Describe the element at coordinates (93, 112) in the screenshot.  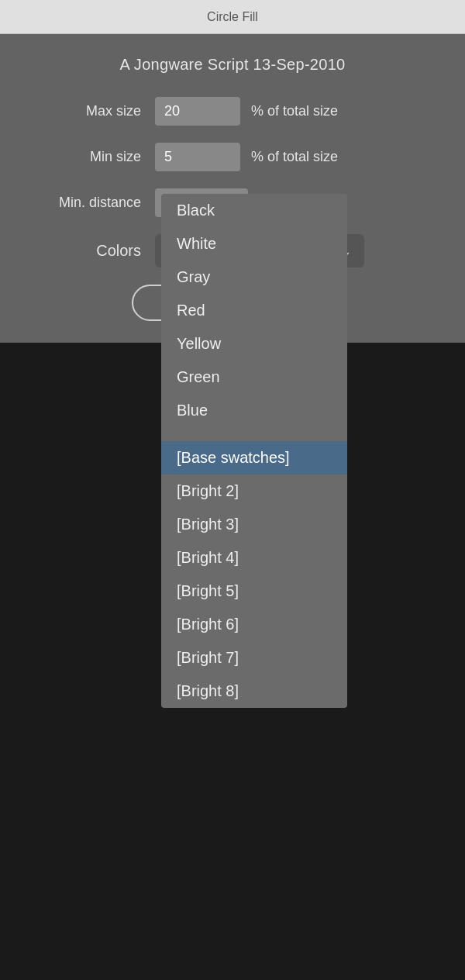
I see `max-size-label: Max size` at that location.